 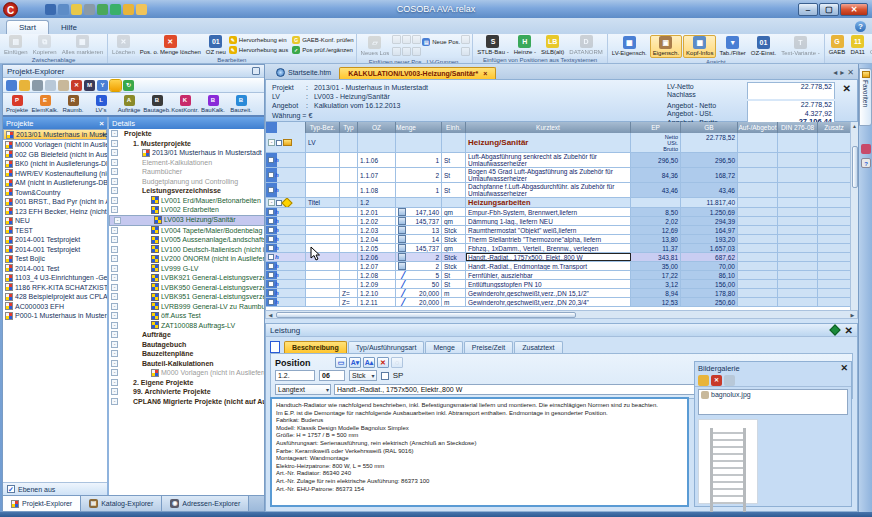 I want to click on nav-button-kostkontr-: KKostKontr., so click(x=185, y=104).